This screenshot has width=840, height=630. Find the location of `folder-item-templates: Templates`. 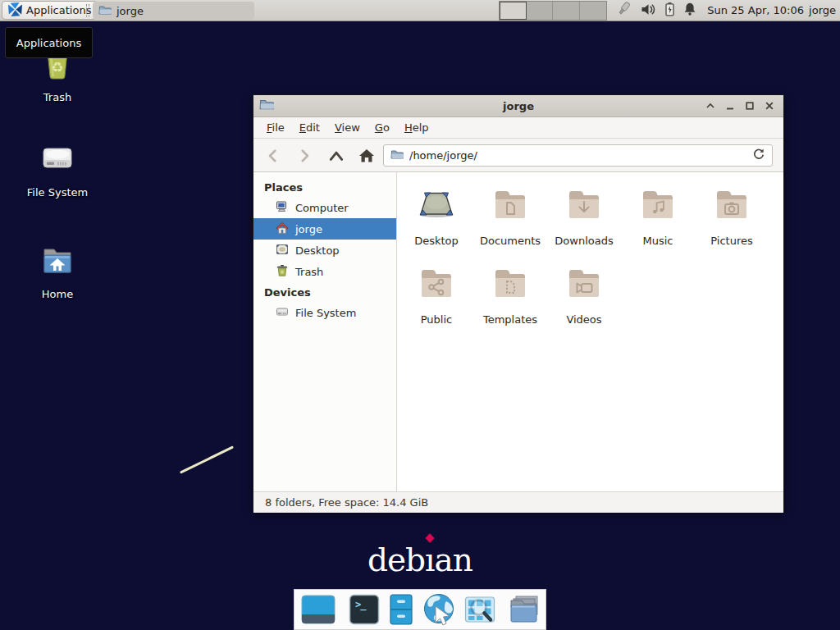

folder-item-templates: Templates is located at coordinates (510, 304).